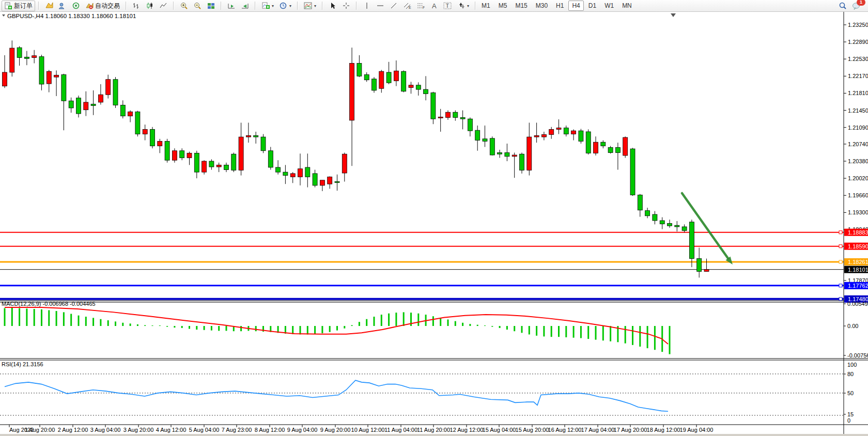  Describe the element at coordinates (76, 6) in the screenshot. I see `signals-icon` at that location.